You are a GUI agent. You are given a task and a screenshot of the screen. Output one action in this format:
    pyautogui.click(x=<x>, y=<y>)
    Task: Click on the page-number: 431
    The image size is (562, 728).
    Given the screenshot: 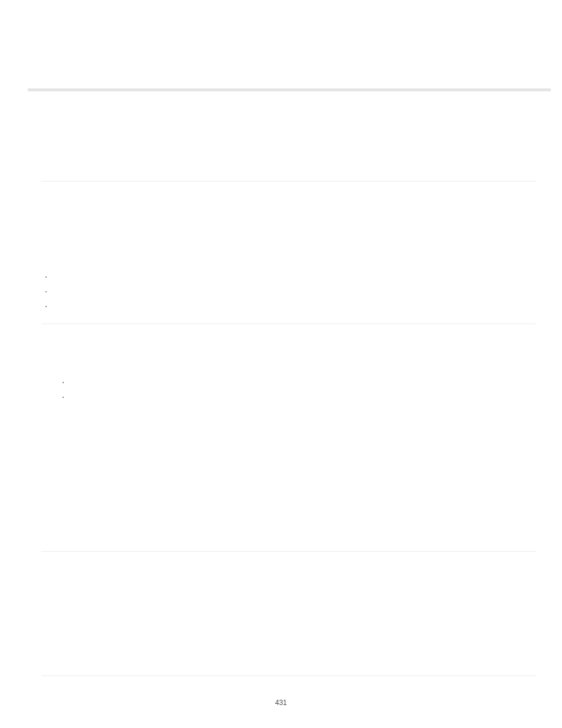 What is the action you would take?
    pyautogui.click(x=281, y=703)
    